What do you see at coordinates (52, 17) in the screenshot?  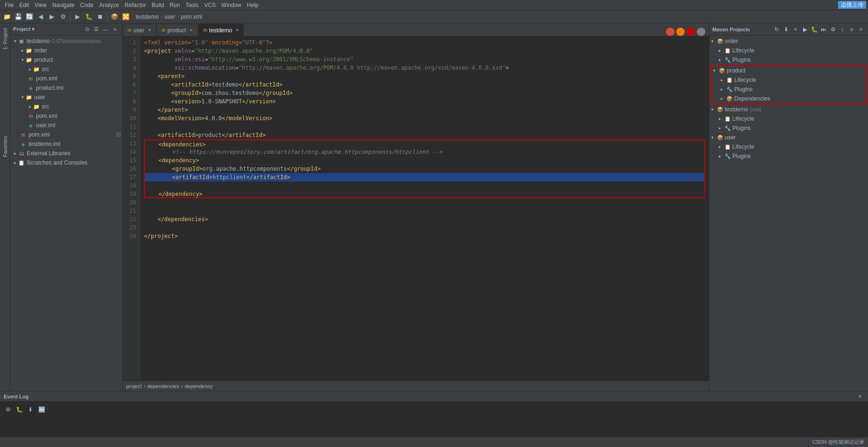 I see `toolbar-forward: ▶` at bounding box center [52, 17].